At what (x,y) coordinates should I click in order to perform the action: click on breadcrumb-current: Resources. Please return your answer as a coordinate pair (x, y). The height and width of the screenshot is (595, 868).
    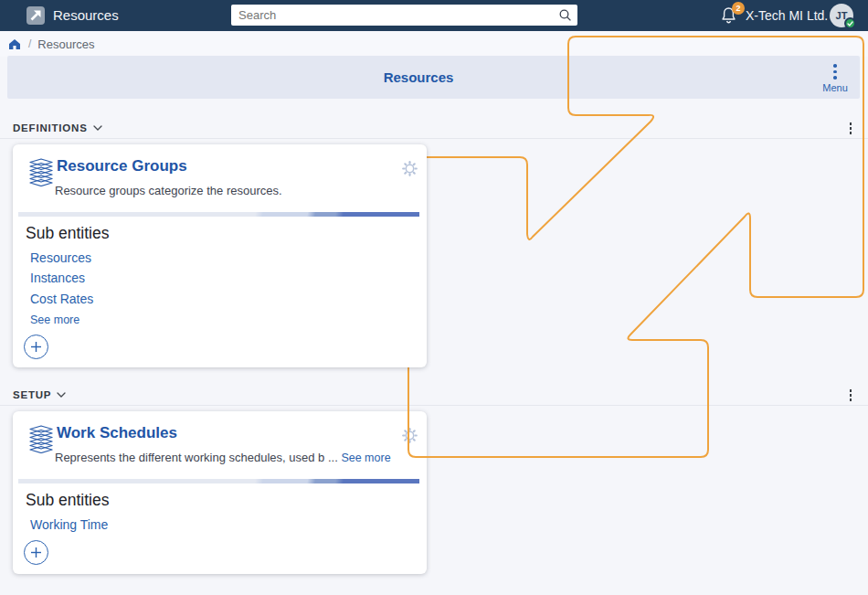
    Looking at the image, I should click on (66, 44).